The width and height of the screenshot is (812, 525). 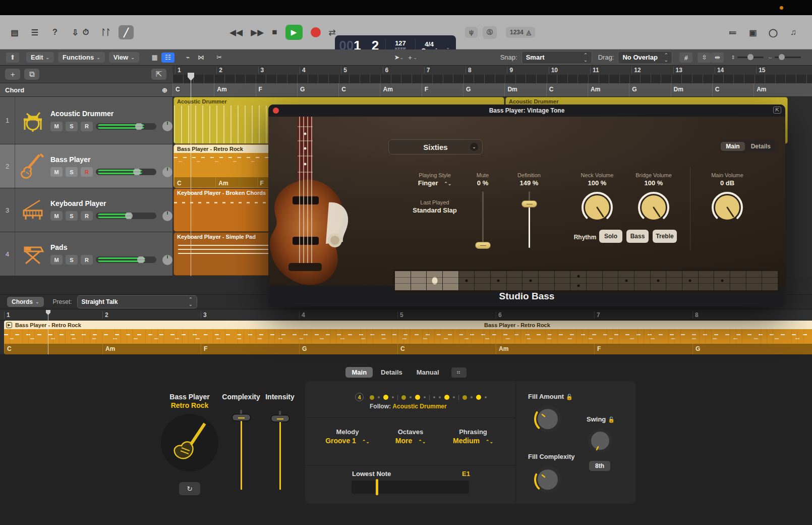 I want to click on editor-region-header: ▶ Bass Player - Retro Rock Bass Player -…, so click(x=408, y=325).